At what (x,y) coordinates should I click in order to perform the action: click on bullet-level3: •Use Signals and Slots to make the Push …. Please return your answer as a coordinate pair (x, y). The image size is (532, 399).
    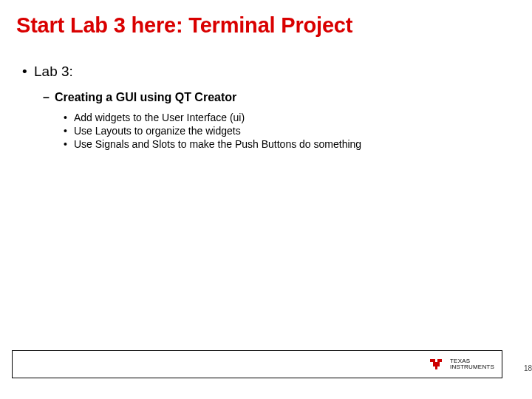
    Looking at the image, I should click on (287, 144).